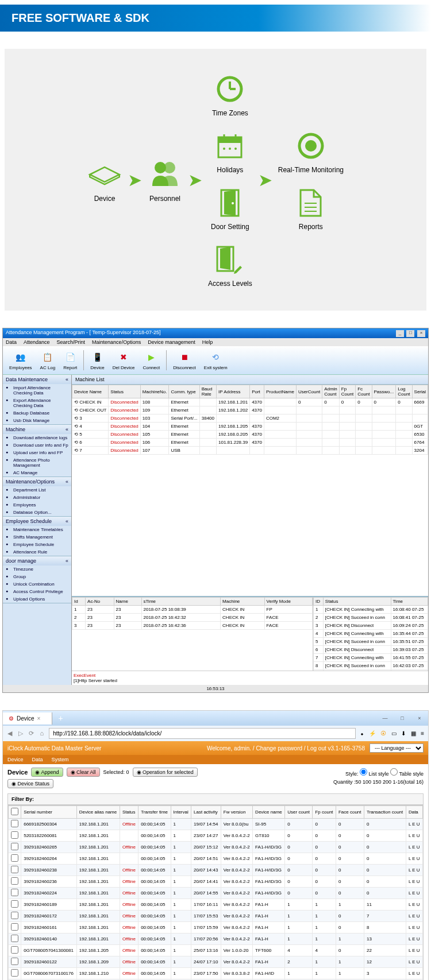  Describe the element at coordinates (249, 402) in the screenshot. I see `table-row: ⟲ CHECK INDisconnected108Ethernet192.168…` at that location.